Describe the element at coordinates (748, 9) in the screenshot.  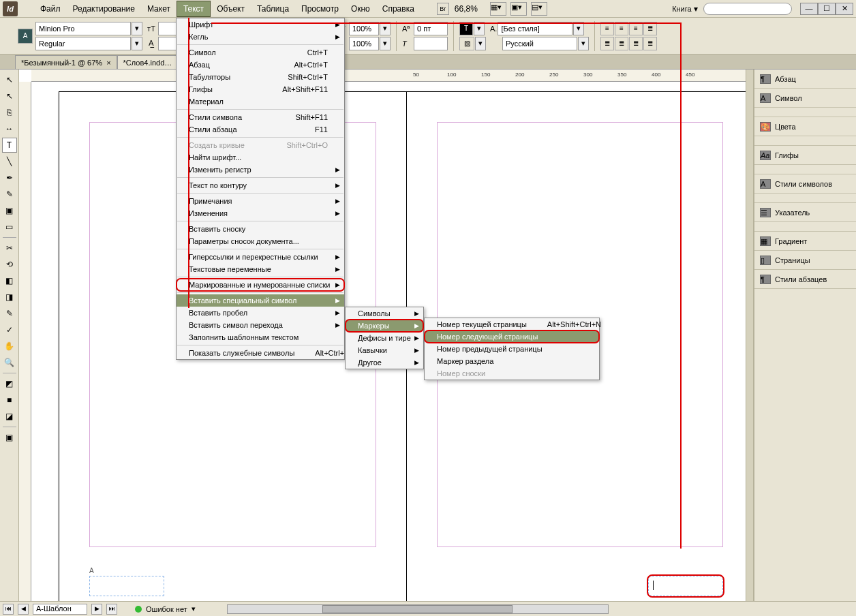
I see `search-input` at that location.